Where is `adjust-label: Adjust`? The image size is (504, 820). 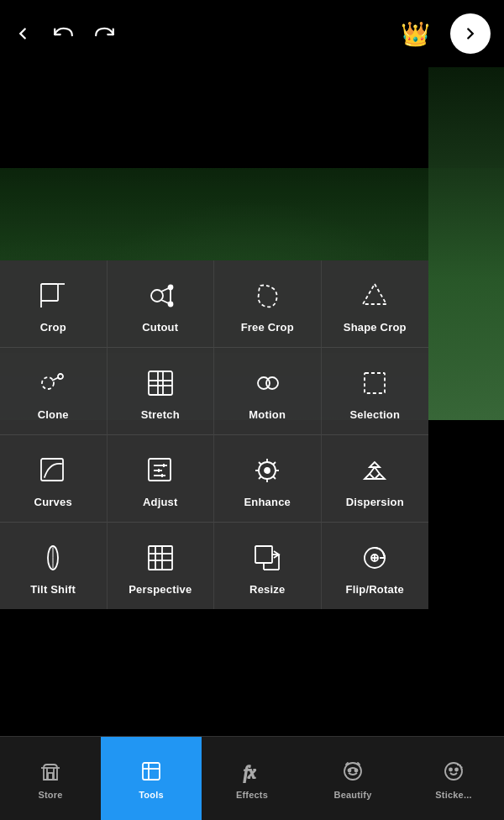
adjust-label: Adjust is located at coordinates (160, 502).